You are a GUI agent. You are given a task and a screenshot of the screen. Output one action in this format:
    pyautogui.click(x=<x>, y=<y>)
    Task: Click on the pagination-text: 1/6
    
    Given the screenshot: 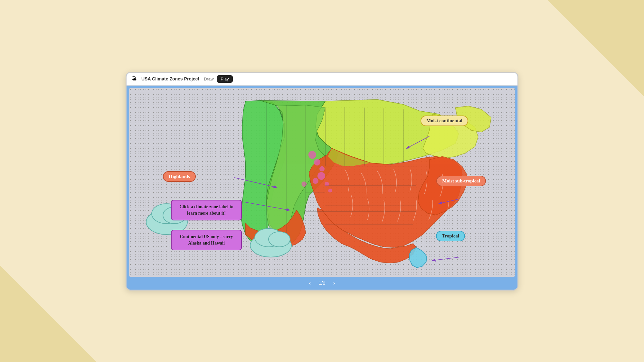 What is the action you would take?
    pyautogui.click(x=322, y=283)
    